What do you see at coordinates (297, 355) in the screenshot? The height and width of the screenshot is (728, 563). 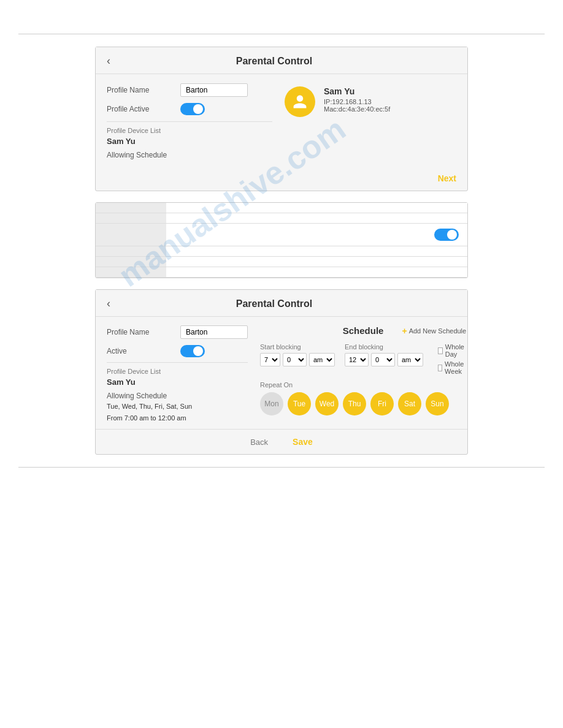 I see `start-blocking-group: Start blocking 789 0153045 ampm` at bounding box center [297, 355].